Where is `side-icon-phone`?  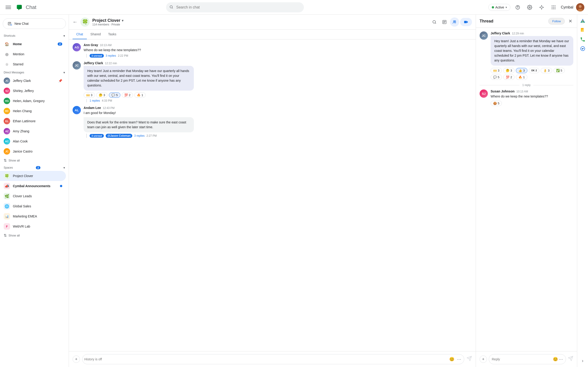
side-icon-phone is located at coordinates (583, 39).